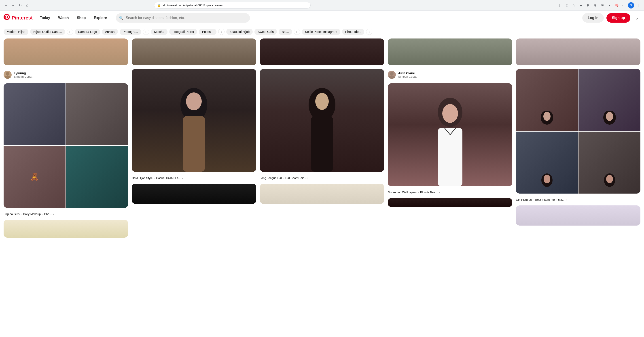  What do you see at coordinates (574, 6) in the screenshot?
I see `bookmark-icon: ☆` at bounding box center [574, 6].